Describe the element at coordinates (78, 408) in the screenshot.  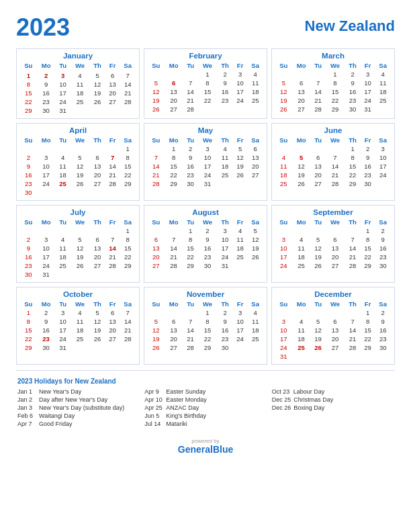
I see `holiday-column: Jan 1New Year's DayJan 2Day after New Ye…` at that location.